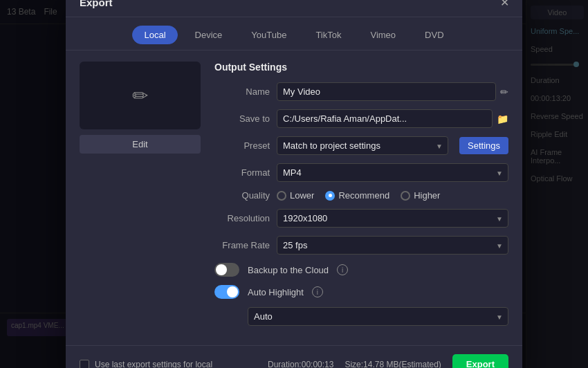 This screenshot has width=588, height=368. I want to click on checkbox-label: Use last export settings for local, so click(154, 364).